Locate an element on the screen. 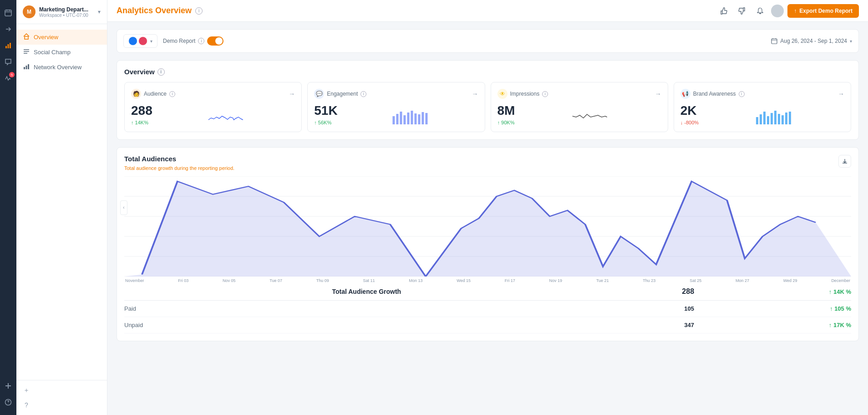 This screenshot has height=415, width=868. export-demo-report-button: ↑ Export Demo Report is located at coordinates (823, 11).